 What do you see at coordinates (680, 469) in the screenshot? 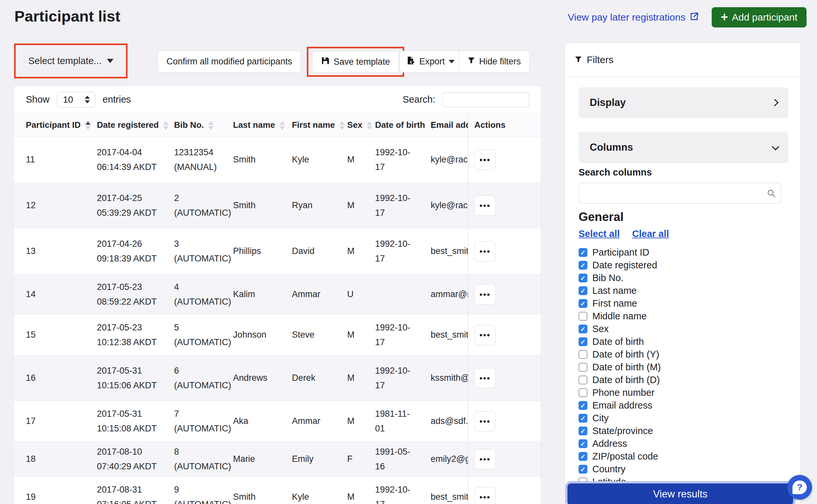
I see `column-checkbox-item-country: ✓Country` at bounding box center [680, 469].